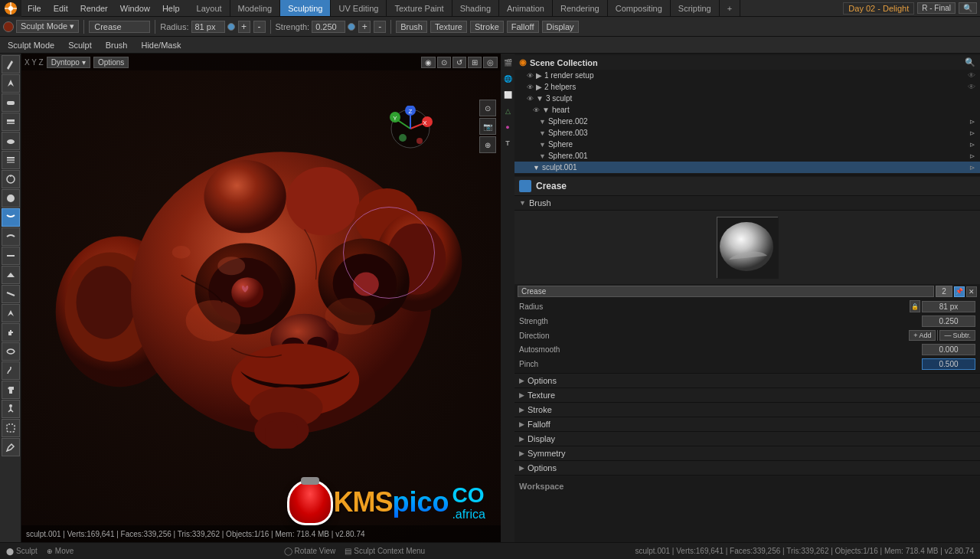 Image resolution: width=980 pixels, height=559 pixels. I want to click on strength-prop-value: 0.250, so click(949, 322).